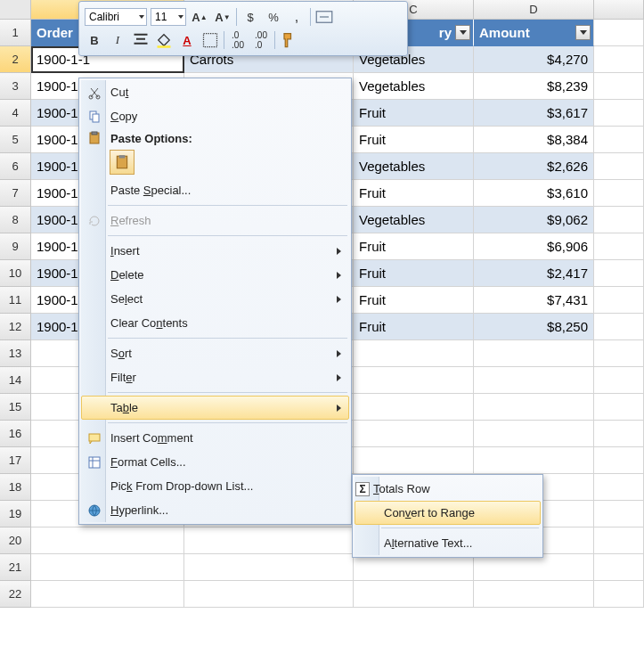  I want to click on row-header-14: 14, so click(16, 380).